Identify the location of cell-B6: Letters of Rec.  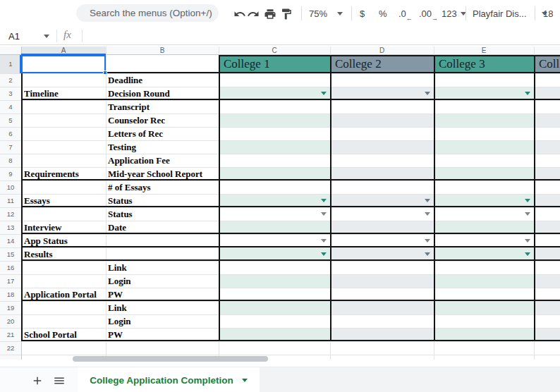
(162, 134).